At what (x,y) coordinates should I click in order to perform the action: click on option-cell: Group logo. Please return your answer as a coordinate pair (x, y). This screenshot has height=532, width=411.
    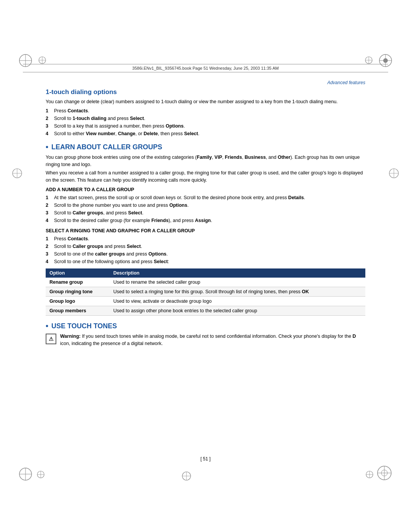
    Looking at the image, I should click on (78, 301).